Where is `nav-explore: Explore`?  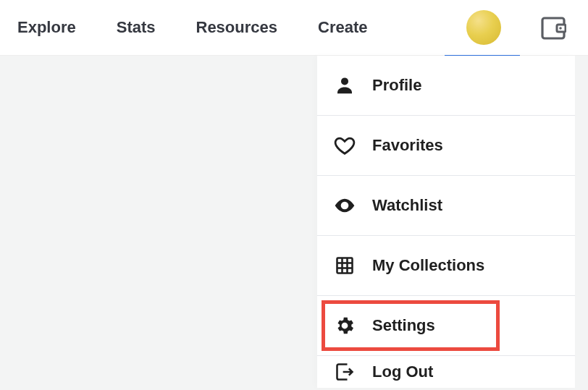
nav-explore: Explore is located at coordinates (46, 27).